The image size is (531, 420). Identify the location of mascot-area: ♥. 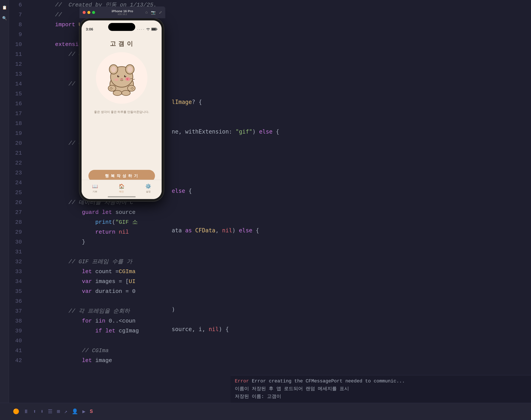
(122, 78).